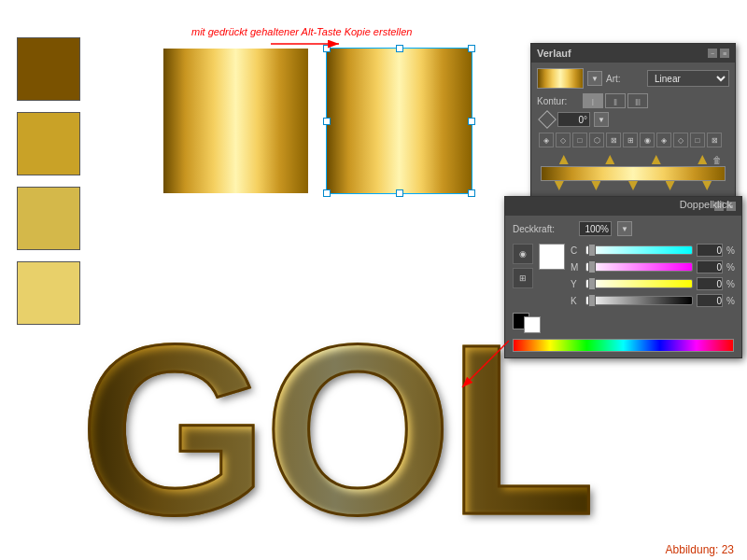 This screenshot has height=560, width=747. I want to click on handle-mr, so click(472, 121).